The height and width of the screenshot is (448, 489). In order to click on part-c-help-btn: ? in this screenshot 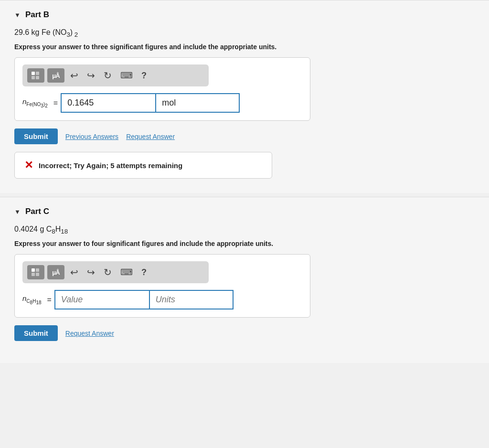, I will do `click(144, 272)`.